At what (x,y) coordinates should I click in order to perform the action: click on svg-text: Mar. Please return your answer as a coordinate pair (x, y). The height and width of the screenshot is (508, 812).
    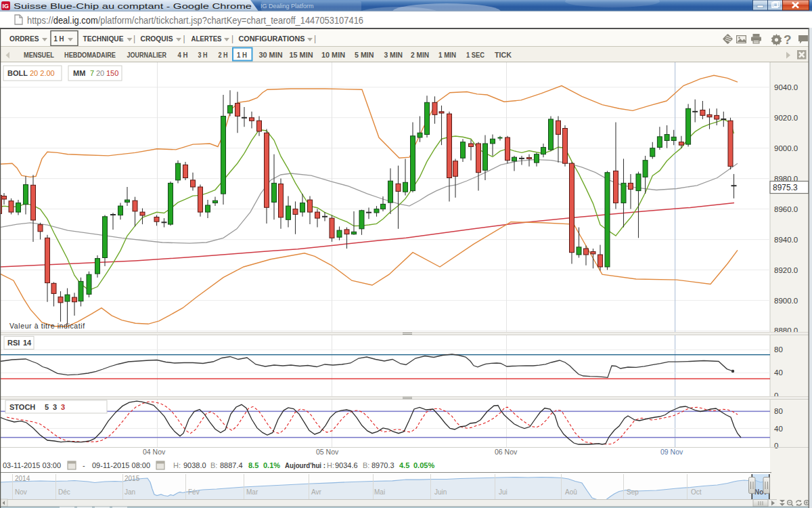
    Looking at the image, I should click on (252, 492).